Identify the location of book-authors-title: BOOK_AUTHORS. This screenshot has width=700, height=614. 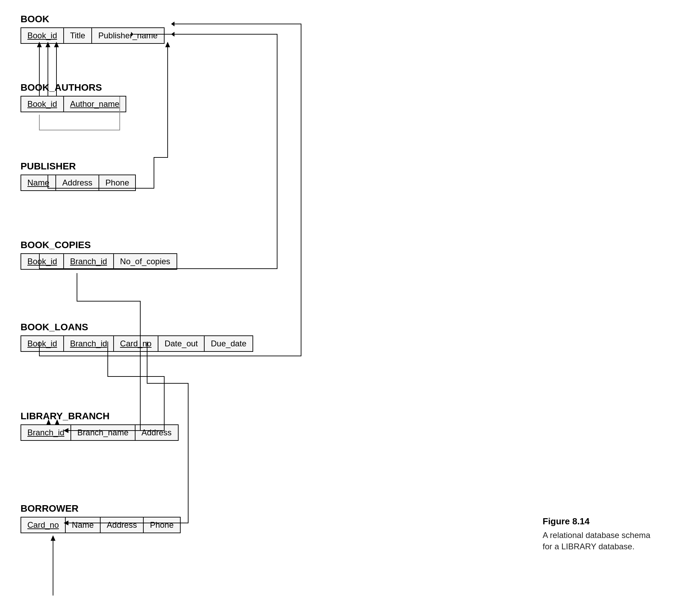
(73, 88).